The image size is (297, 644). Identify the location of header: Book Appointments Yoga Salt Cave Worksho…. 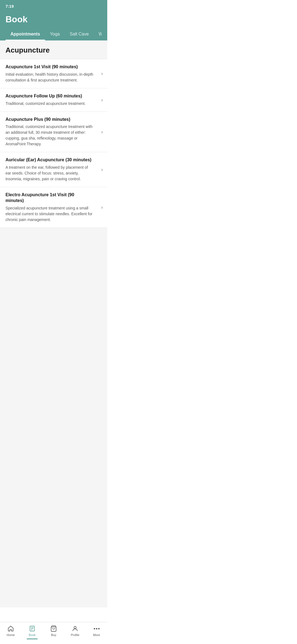
(54, 26).